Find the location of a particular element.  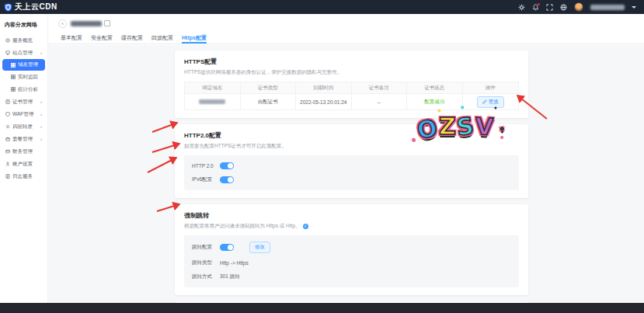

username-redacted is located at coordinates (607, 8).